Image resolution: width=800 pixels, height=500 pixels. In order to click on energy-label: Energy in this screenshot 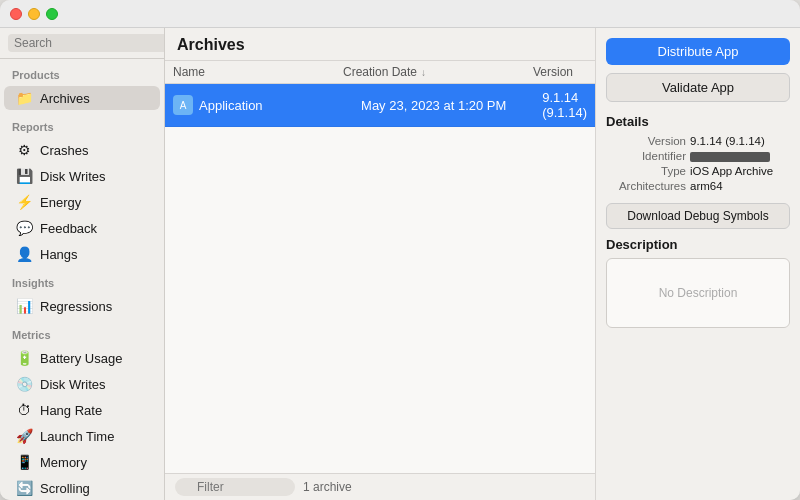, I will do `click(60, 202)`.